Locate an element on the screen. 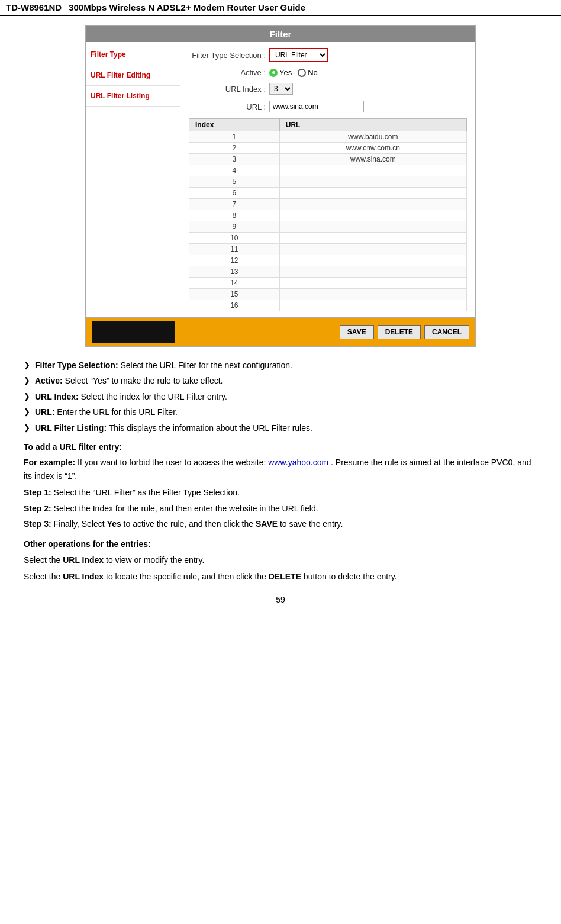 The image size is (561, 924). table-row: 9 is located at coordinates (328, 227).